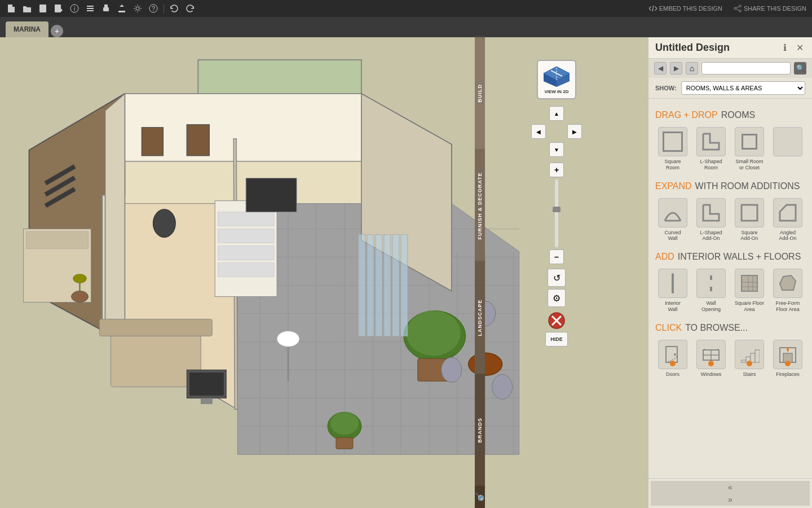  What do you see at coordinates (711, 359) in the screenshot?
I see `windows-item: Windows` at bounding box center [711, 359].